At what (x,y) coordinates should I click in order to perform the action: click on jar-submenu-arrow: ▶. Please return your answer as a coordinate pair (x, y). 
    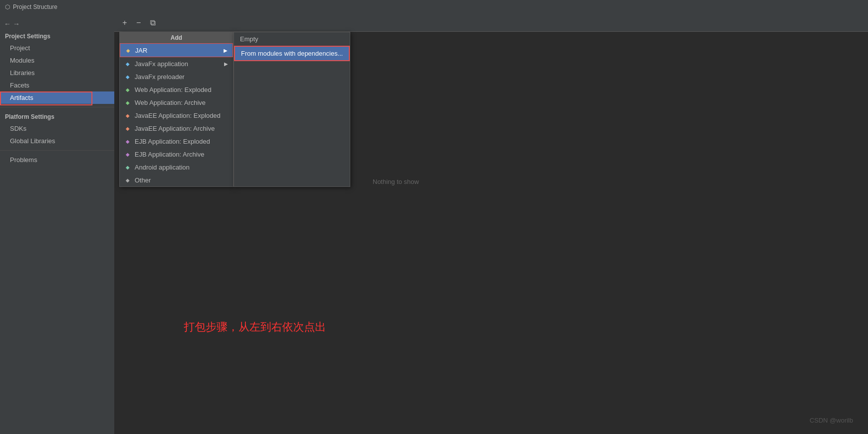
    Looking at the image, I should click on (226, 51).